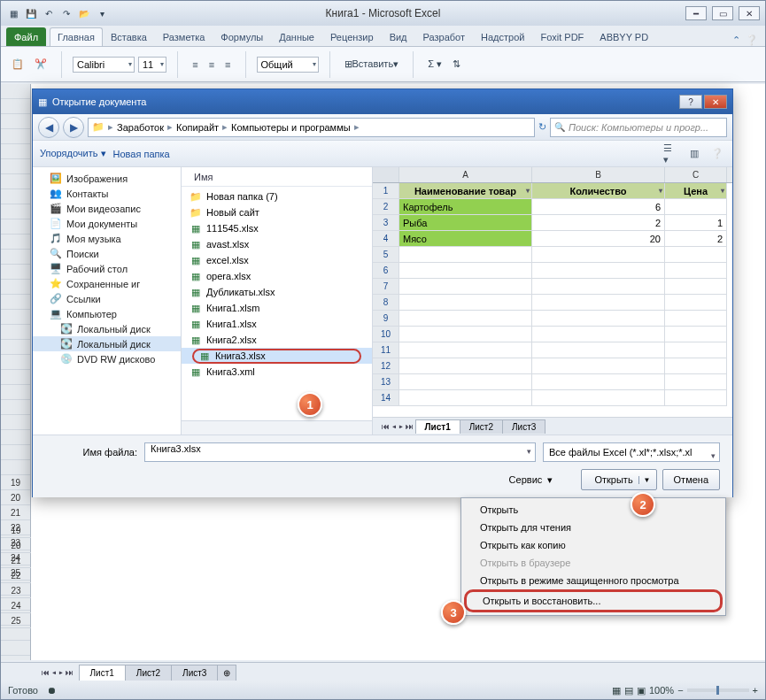 This screenshot has width=766, height=700. Describe the element at coordinates (352, 37) in the screenshot. I see `tab-review: Рецензир` at that location.